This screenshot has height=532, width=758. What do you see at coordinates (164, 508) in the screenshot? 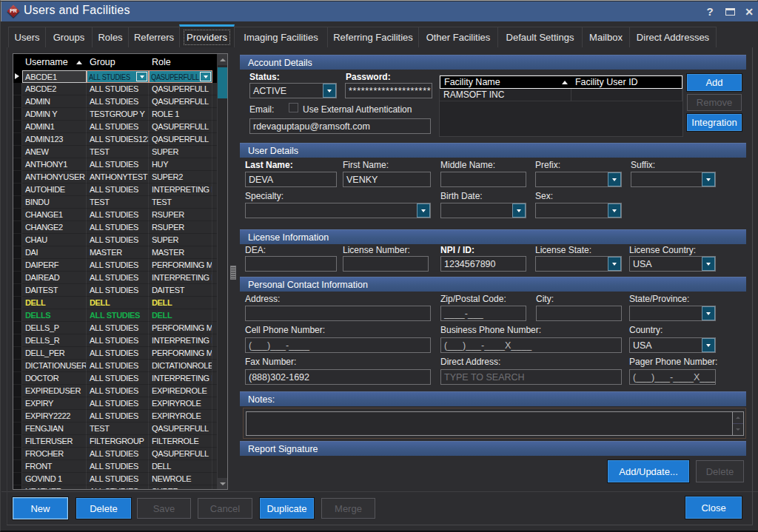
I see `save-button: Save` at bounding box center [164, 508].